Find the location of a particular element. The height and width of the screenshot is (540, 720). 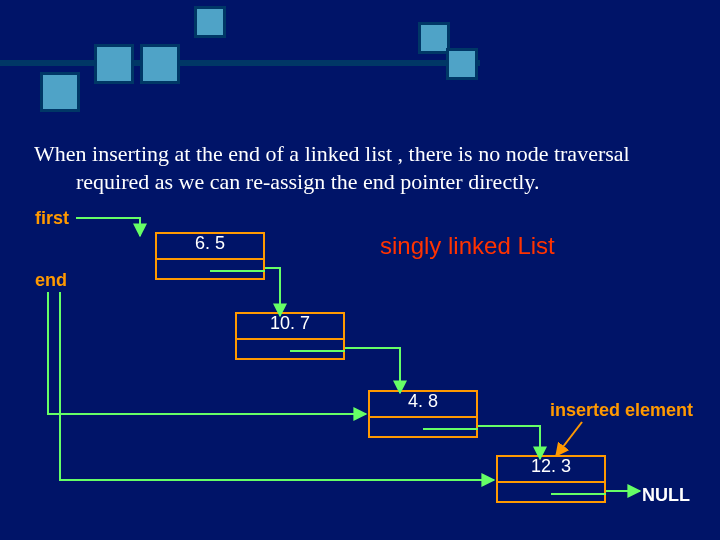

arrow-inserted-callout is located at coordinates (569, 439).